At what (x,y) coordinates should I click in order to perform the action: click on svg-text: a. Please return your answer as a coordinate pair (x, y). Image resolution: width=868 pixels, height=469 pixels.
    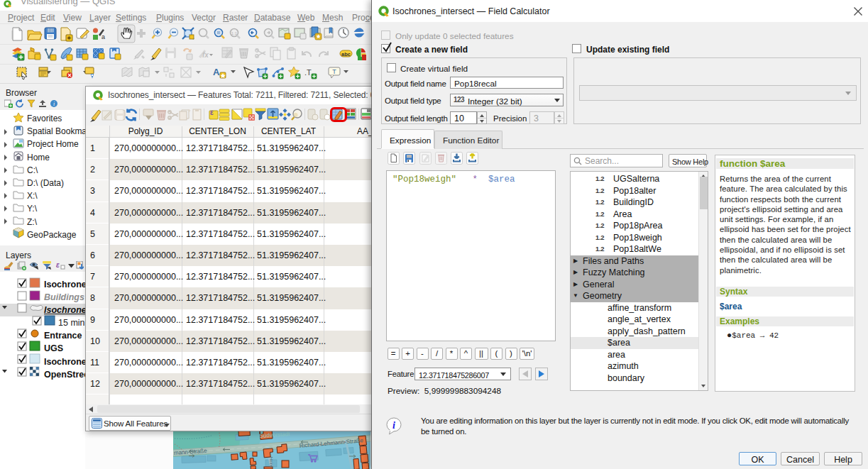
    Looking at the image, I should click on (104, 37).